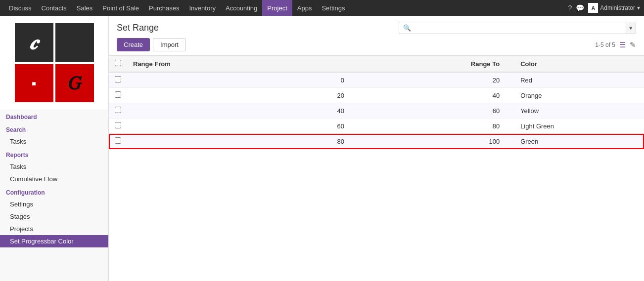 This screenshot has height=281, width=644. What do you see at coordinates (121, 8) in the screenshot?
I see `nav-point-of-sale: Point of Sale` at bounding box center [121, 8].